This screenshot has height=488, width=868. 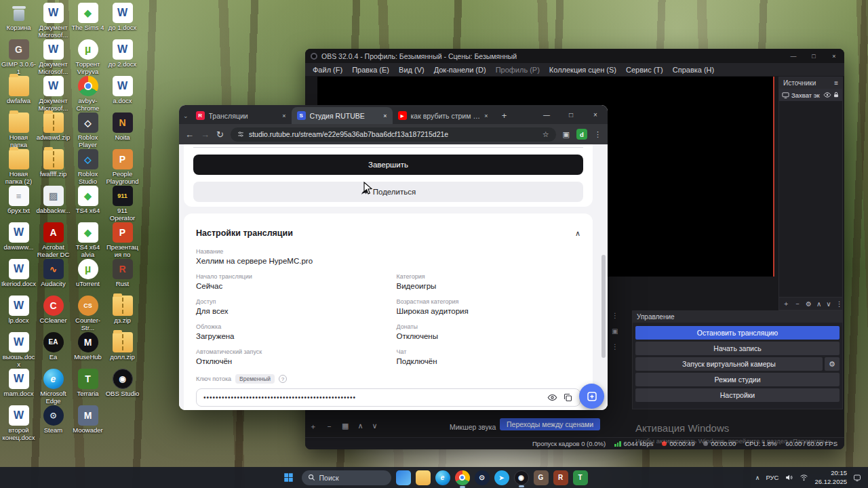 I want to click on obs-maximize-button: □, so click(x=814, y=56).